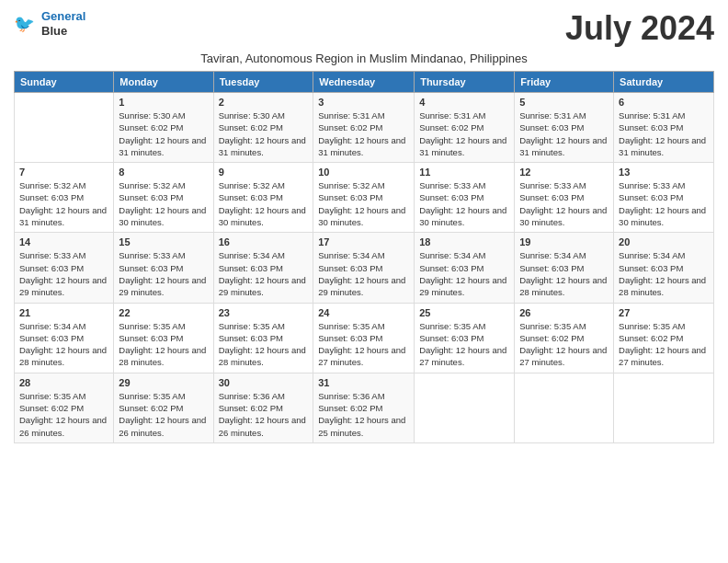 The width and height of the screenshot is (728, 563). I want to click on day-number: 31, so click(364, 383).